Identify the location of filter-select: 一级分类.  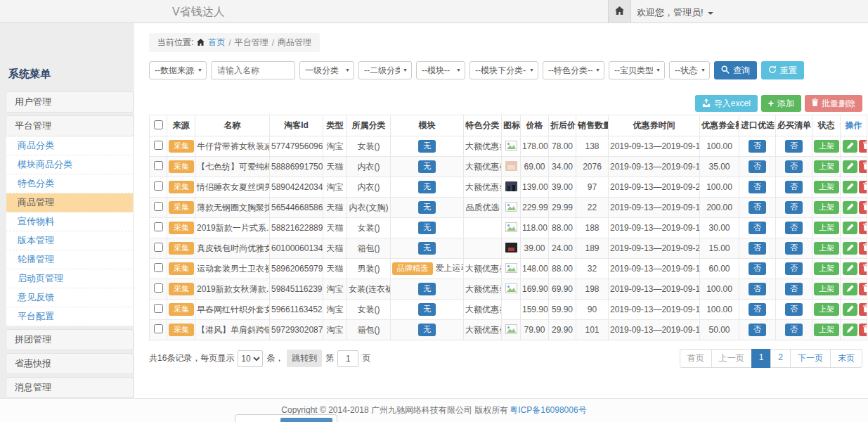
(327, 70).